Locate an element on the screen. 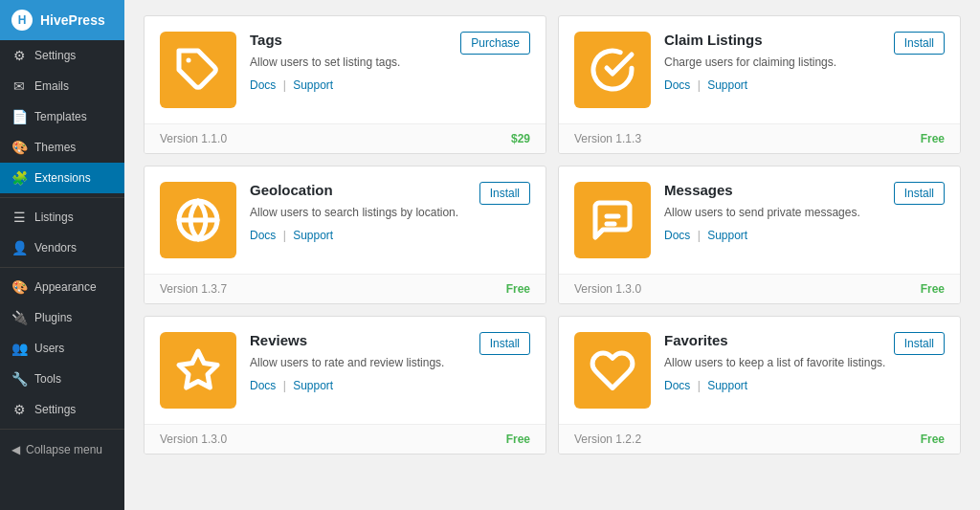 This screenshot has height=510, width=980. sidebar-item-themes: 🎨 Themes is located at coordinates (62, 147).